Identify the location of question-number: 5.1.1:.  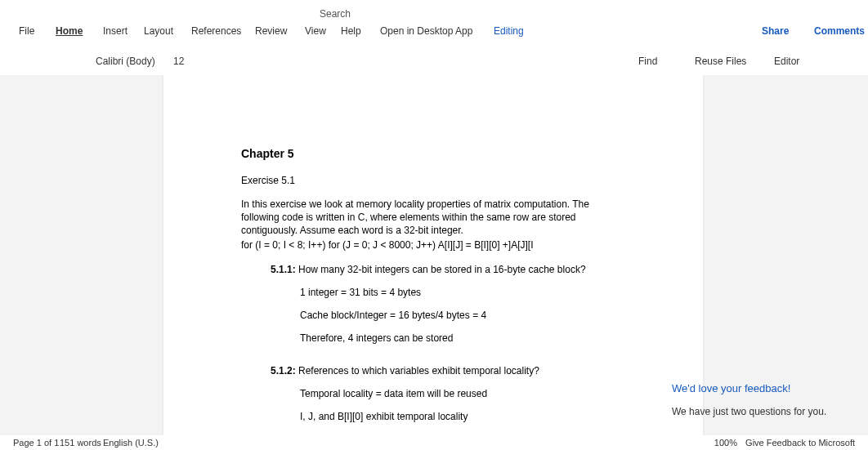
(283, 270).